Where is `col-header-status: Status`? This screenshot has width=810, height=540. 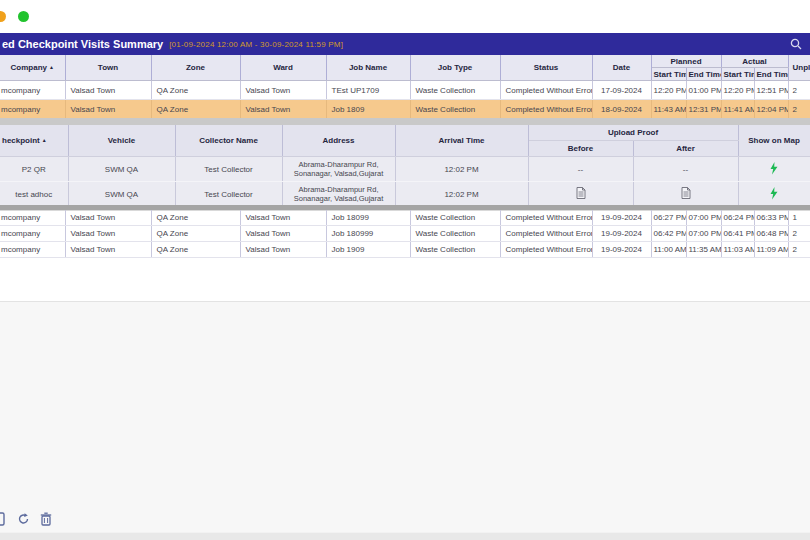
col-header-status: Status is located at coordinates (546, 68).